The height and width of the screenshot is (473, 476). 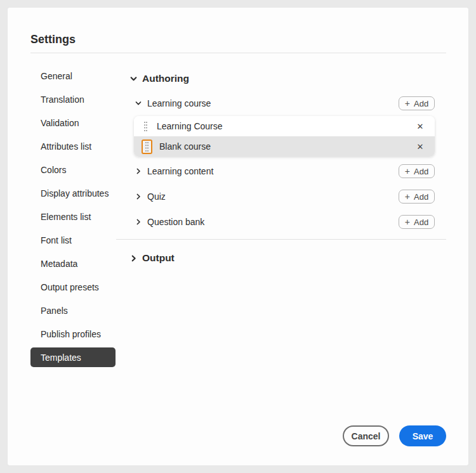 What do you see at coordinates (73, 358) in the screenshot?
I see `sidebar-item-templates: Templates` at bounding box center [73, 358].